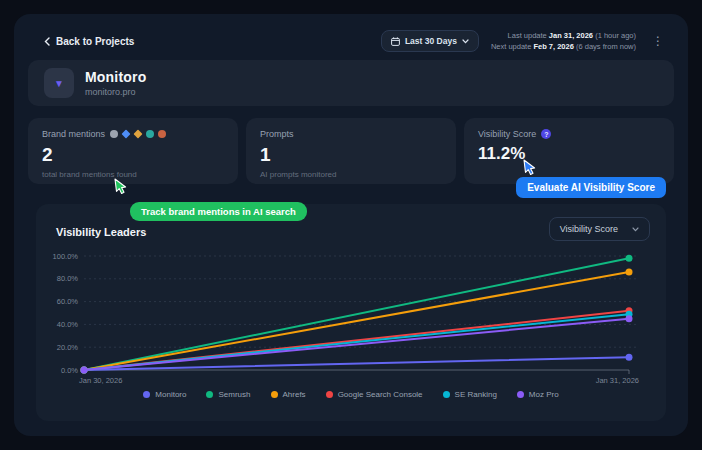 The image size is (702, 450). What do you see at coordinates (138, 134) in the screenshot?
I see `copilot-icon` at bounding box center [138, 134].